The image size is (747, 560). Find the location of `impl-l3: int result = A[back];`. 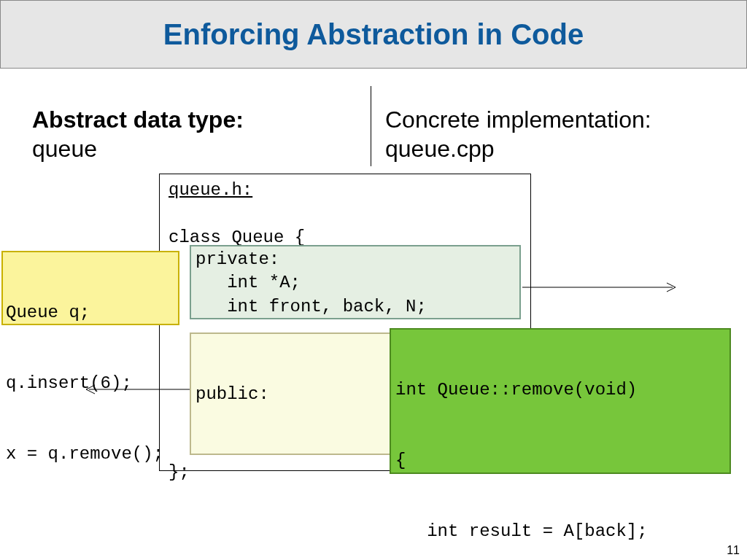

impl-l3: int result = A[back]; is located at coordinates (560, 532).